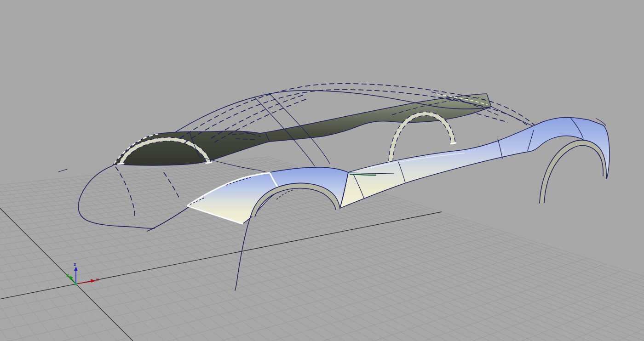 Image resolution: width=644 pixels, height=341 pixels. I want to click on rear-dashed-segment, so click(492, 118).